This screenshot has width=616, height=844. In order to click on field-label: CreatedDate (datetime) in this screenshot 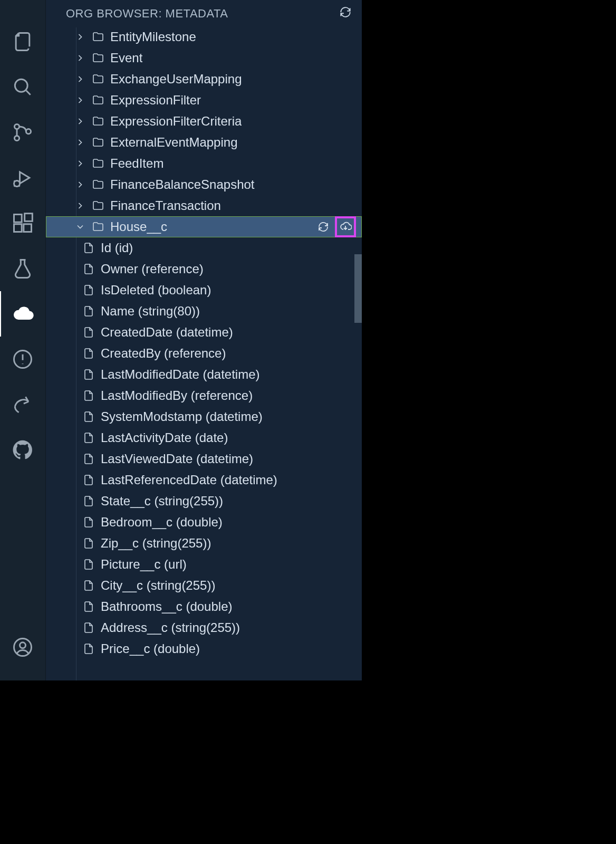, I will do `click(167, 332)`.